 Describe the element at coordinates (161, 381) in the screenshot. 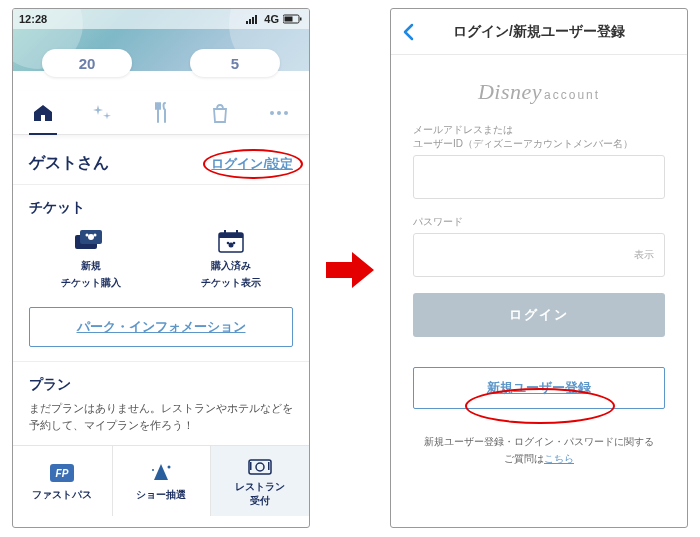

I see `section-title-plan: プラン` at that location.